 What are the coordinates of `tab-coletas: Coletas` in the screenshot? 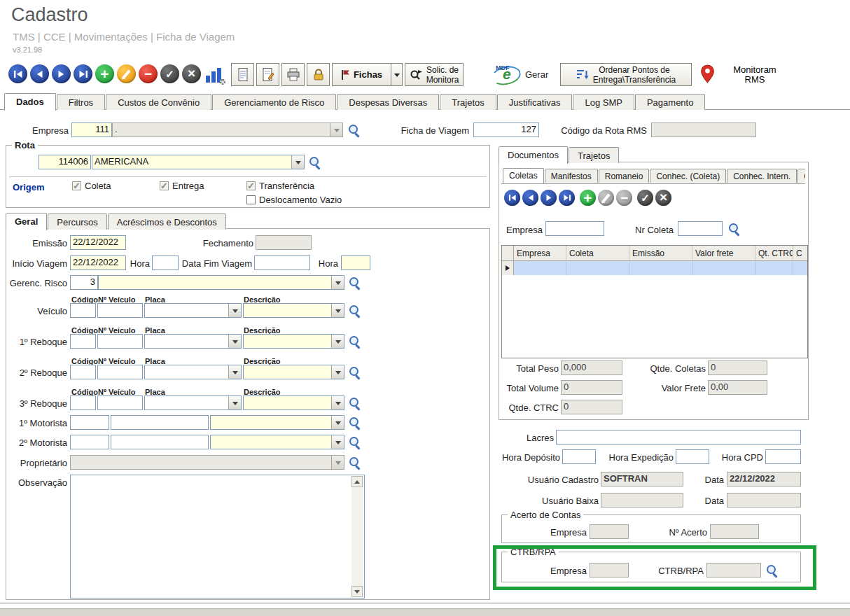 It's located at (524, 176).